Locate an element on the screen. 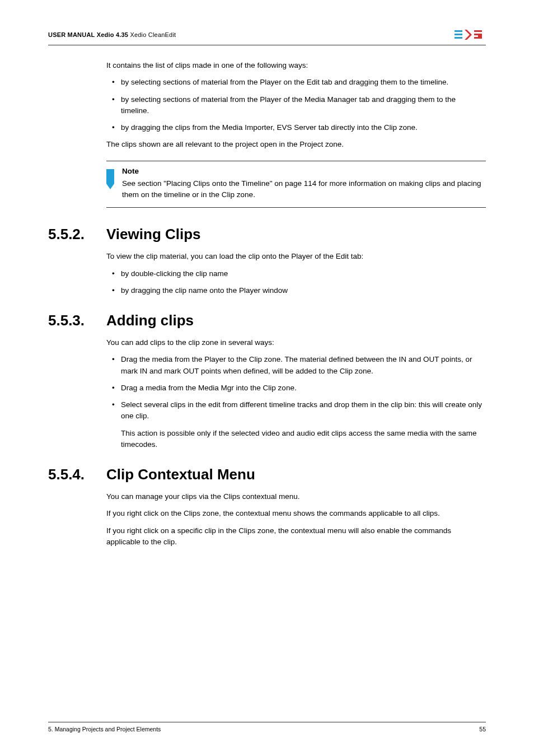 This screenshot has width=534, height=756. list-item: Select several clips in the edit from di… is located at coordinates (296, 411).